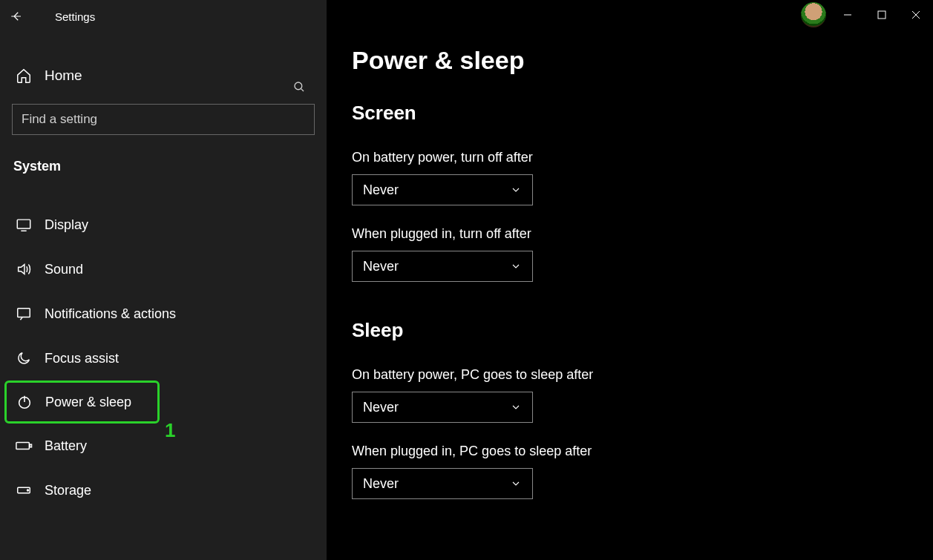 The width and height of the screenshot is (933, 560). Describe the element at coordinates (916, 15) in the screenshot. I see `close-button` at that location.